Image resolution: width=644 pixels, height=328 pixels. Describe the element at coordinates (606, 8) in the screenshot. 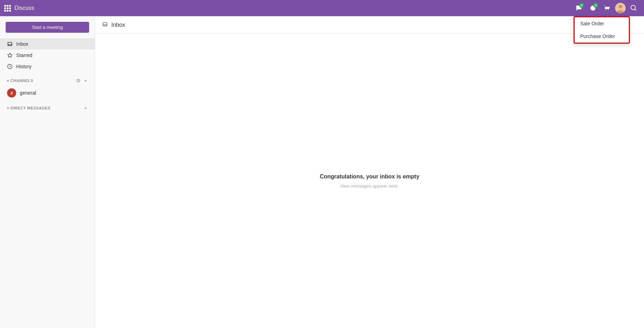

I see `navbar-right: 6 5` at that location.